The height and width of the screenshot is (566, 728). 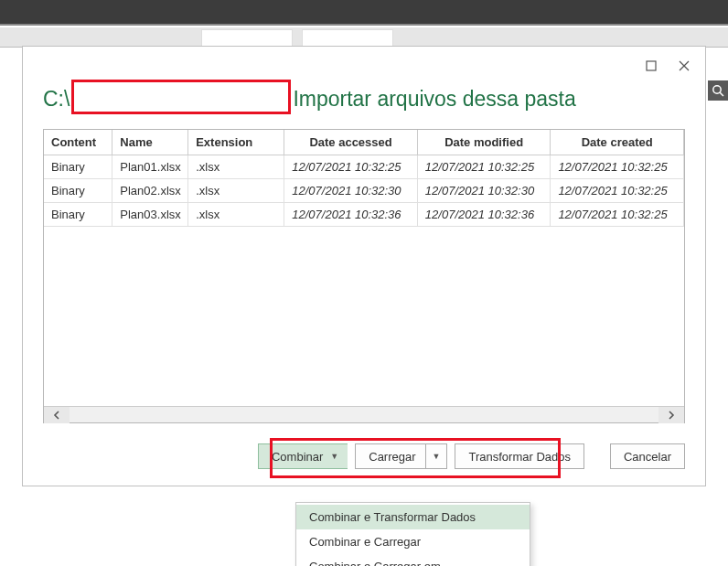 I want to click on maximize-button, so click(x=651, y=66).